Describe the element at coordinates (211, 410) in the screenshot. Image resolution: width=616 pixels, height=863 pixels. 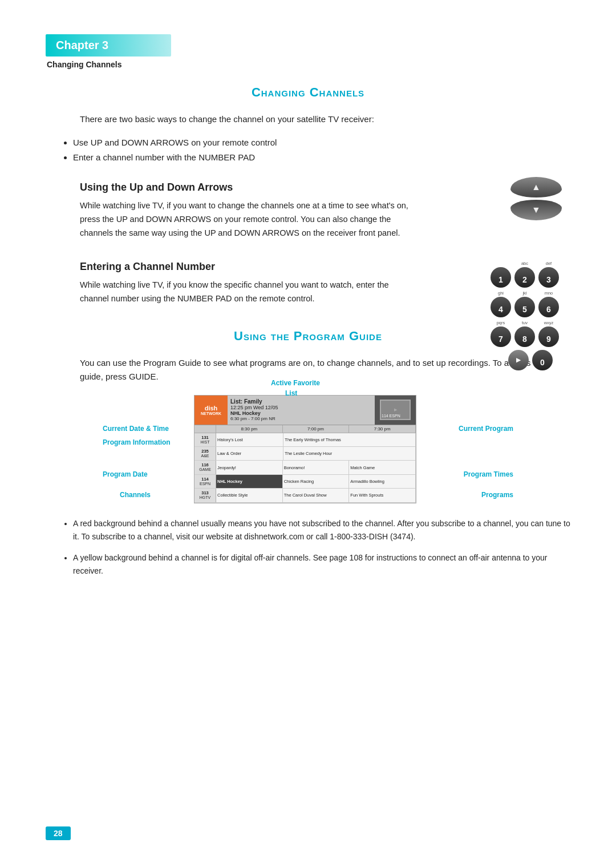
I see `guide-logo: dish NETWORK` at that location.